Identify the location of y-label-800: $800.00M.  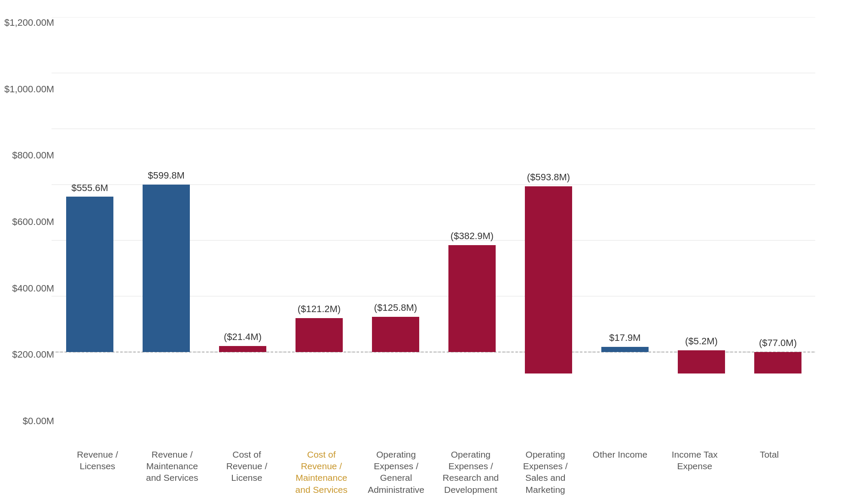
(33, 155).